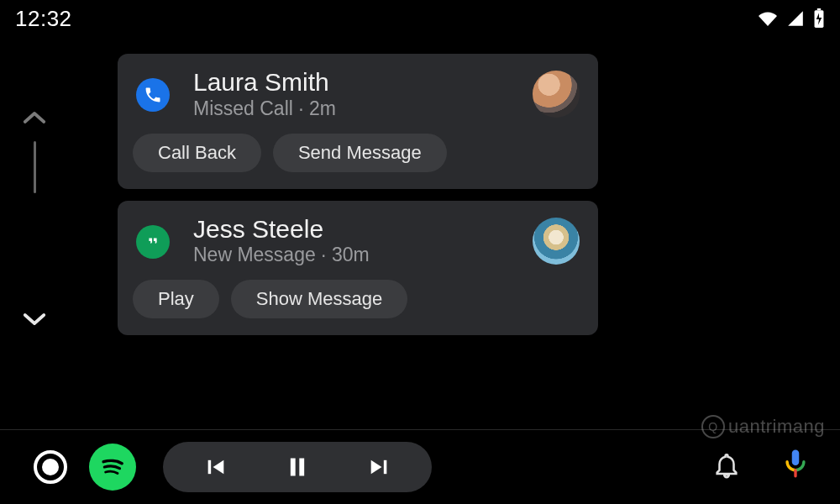 Image resolution: width=840 pixels, height=504 pixels. What do you see at coordinates (379, 467) in the screenshot?
I see `next-track-button` at bounding box center [379, 467].